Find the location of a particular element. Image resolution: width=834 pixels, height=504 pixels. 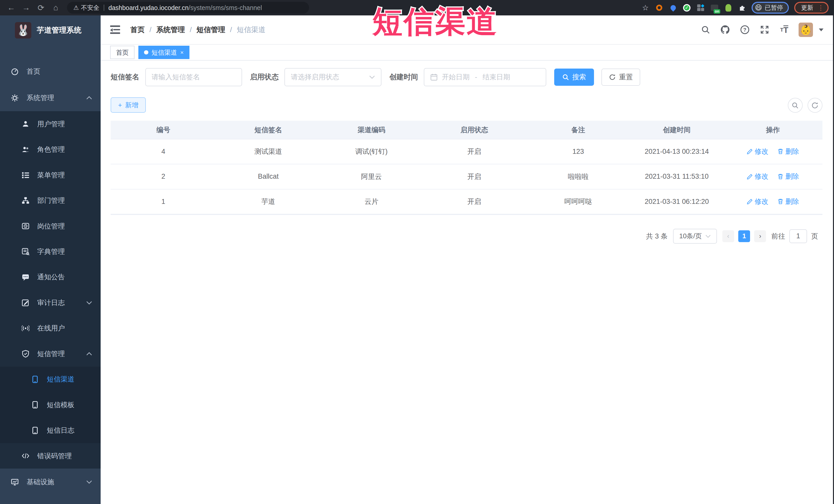

address-bar: ⚠不安全 dashboard.yudao.iocoder.cn/system/s… is located at coordinates (188, 7).